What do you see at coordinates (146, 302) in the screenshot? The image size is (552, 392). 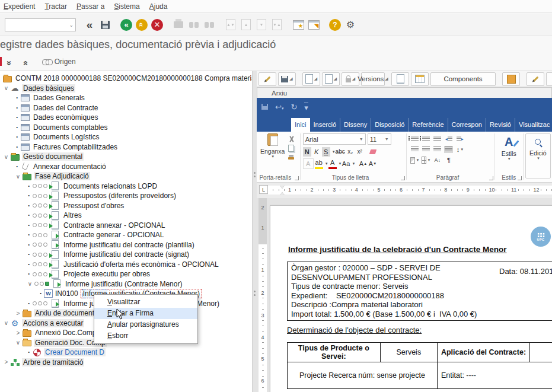 I see `context-menu-item-visualitzar: Visualitzar` at bounding box center [146, 302].